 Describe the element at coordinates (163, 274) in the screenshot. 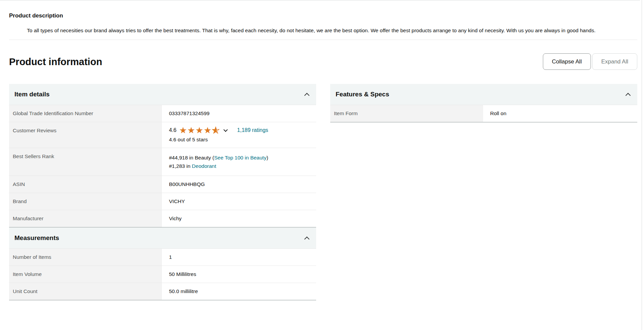

I see `table-row: Item Volume 50 Millilitres` at that location.